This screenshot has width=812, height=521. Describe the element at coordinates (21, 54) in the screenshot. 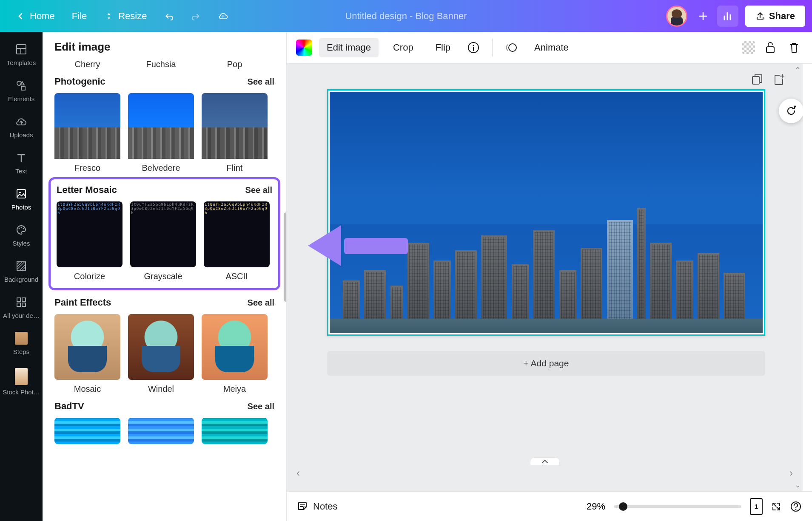

I see `rail-templates: Templates` at that location.